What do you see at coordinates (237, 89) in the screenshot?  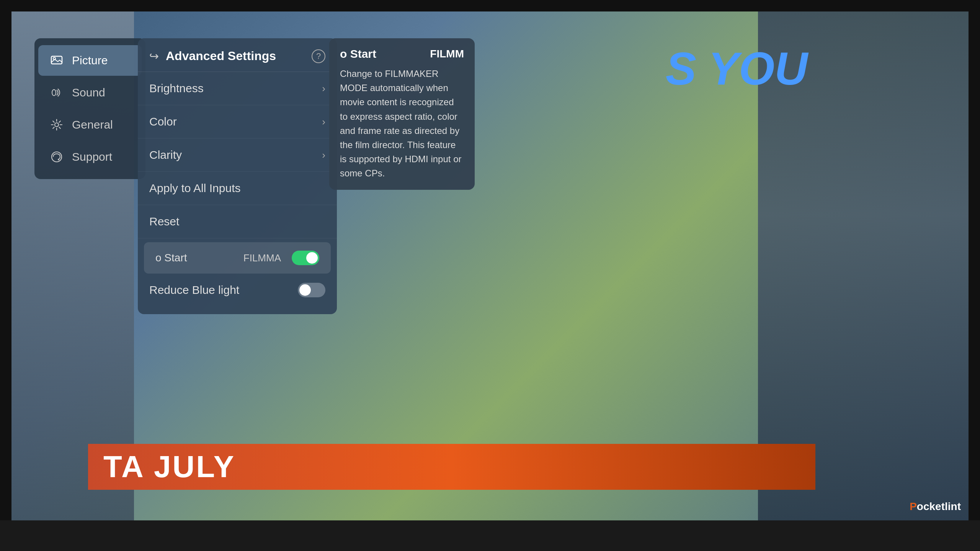 I see `brightness-menu-item: Brightness ›` at bounding box center [237, 89].